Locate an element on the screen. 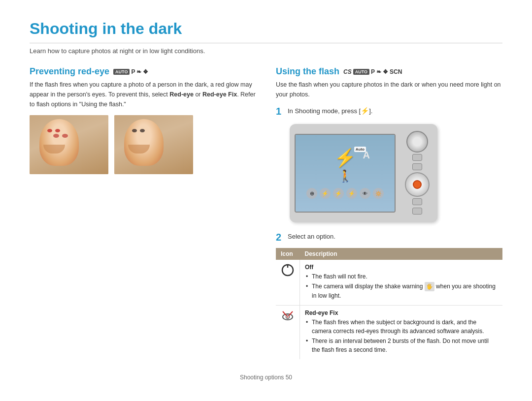  step1-text: In Shooting mode, press [⚡]. is located at coordinates (330, 110).